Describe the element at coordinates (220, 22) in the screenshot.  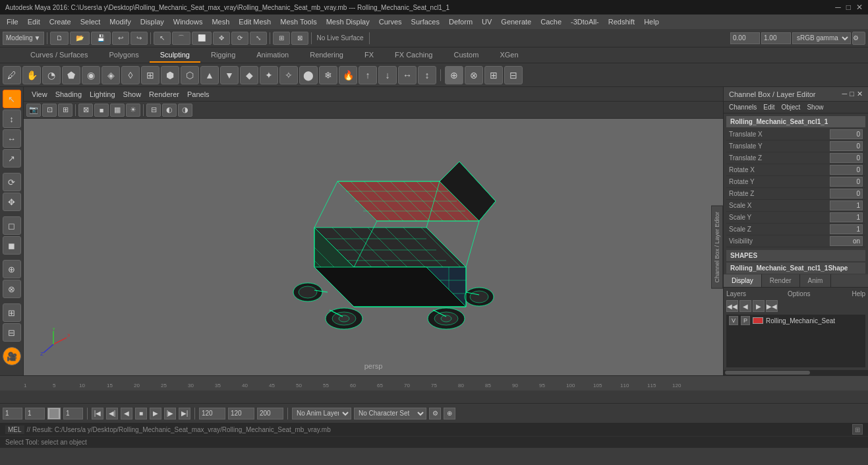
I see `menu-mesh: Mesh` at that location.